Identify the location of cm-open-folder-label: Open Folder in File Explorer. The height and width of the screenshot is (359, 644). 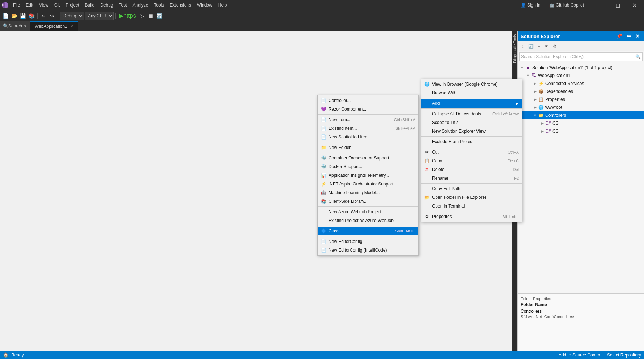
(459, 197).